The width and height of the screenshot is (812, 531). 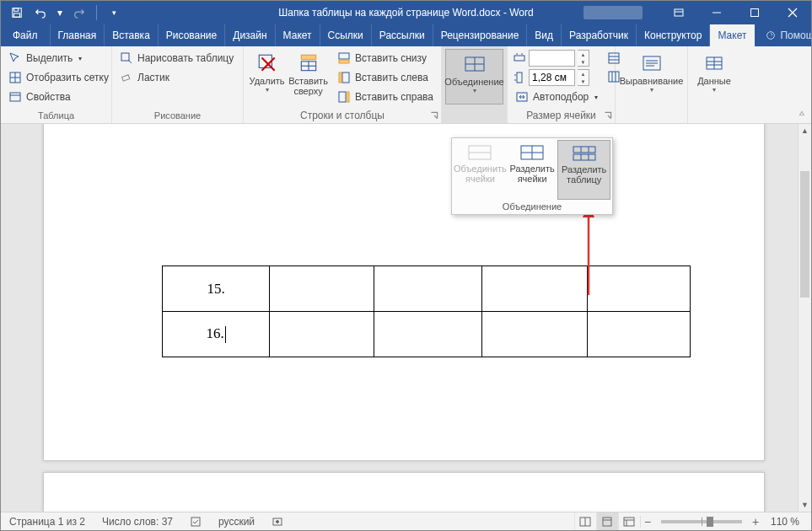 What do you see at coordinates (192, 35) in the screenshot?
I see `tab-draw: Рисование` at bounding box center [192, 35].